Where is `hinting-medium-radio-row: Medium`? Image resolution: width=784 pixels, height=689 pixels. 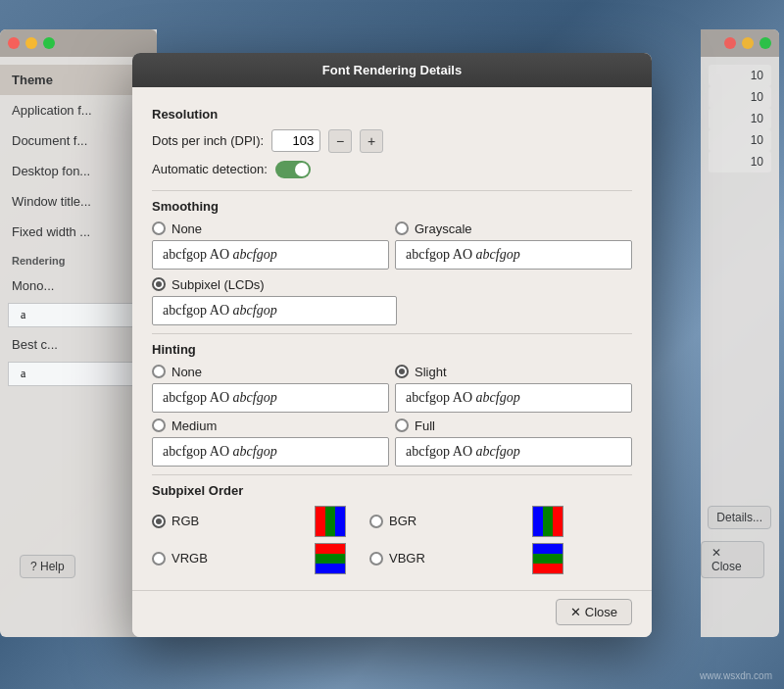 hinting-medium-radio-row: Medium is located at coordinates (270, 425).